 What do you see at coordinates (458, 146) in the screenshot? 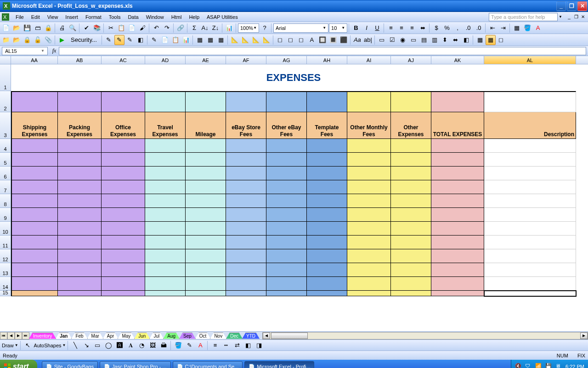
I see `cell-AK4` at bounding box center [458, 146].